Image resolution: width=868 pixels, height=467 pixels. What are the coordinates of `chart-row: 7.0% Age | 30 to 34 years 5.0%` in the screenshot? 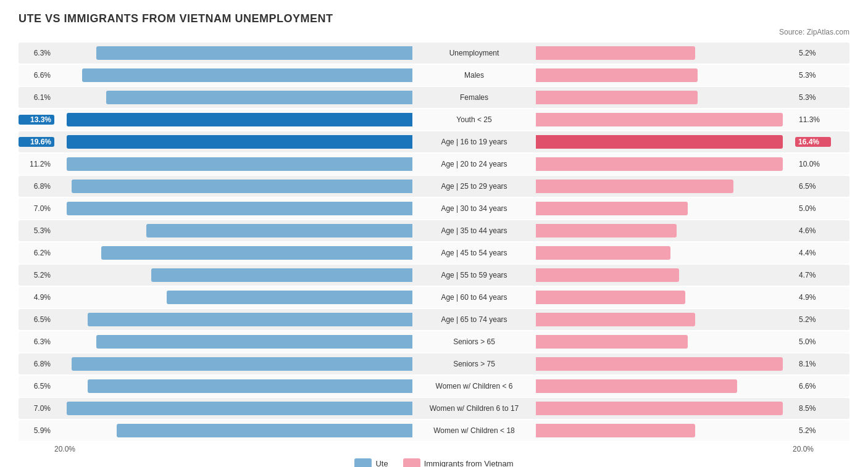 It's located at (434, 209).